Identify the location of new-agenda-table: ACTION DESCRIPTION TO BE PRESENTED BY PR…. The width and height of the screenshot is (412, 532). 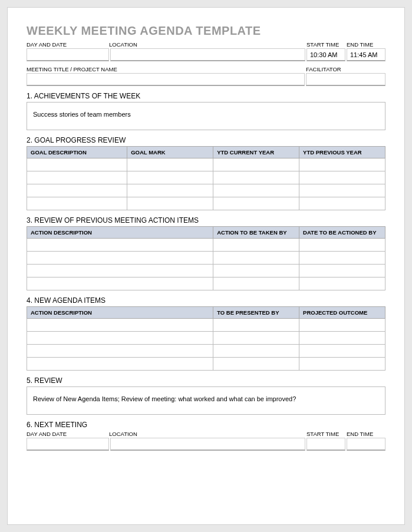
(206, 338).